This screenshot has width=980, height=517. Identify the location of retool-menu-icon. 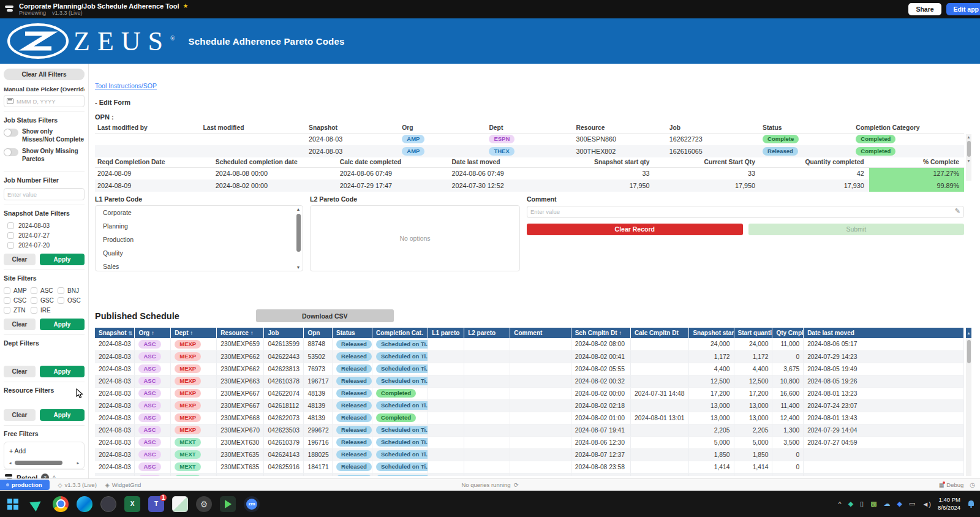
(10, 9).